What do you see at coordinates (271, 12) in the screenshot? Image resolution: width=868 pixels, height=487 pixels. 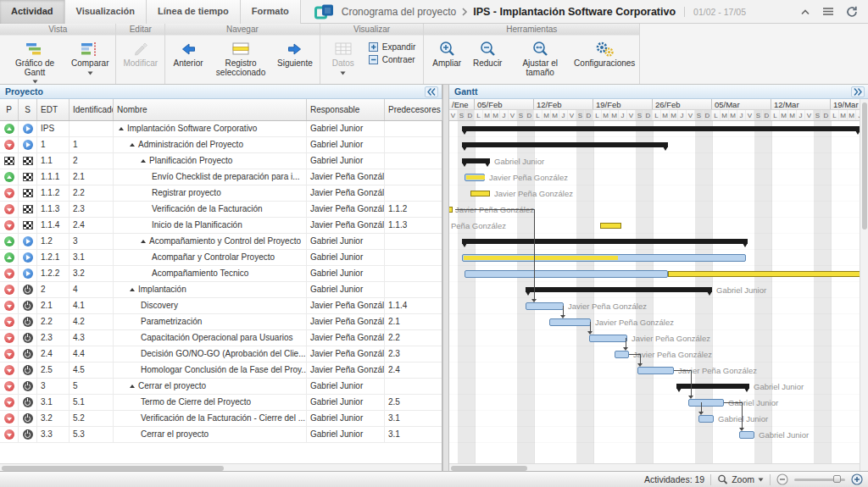 I see `tab-3: Formato` at bounding box center [271, 12].